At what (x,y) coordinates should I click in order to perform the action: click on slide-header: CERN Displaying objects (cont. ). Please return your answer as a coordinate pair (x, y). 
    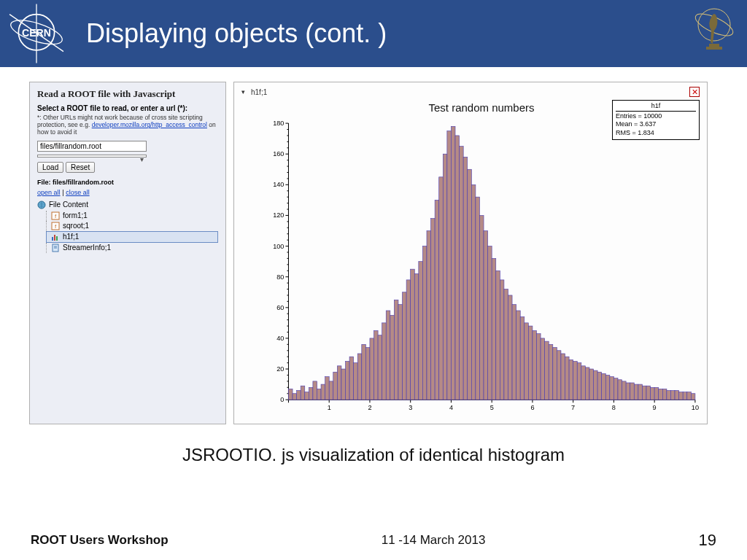
    Looking at the image, I should click on (374, 34).